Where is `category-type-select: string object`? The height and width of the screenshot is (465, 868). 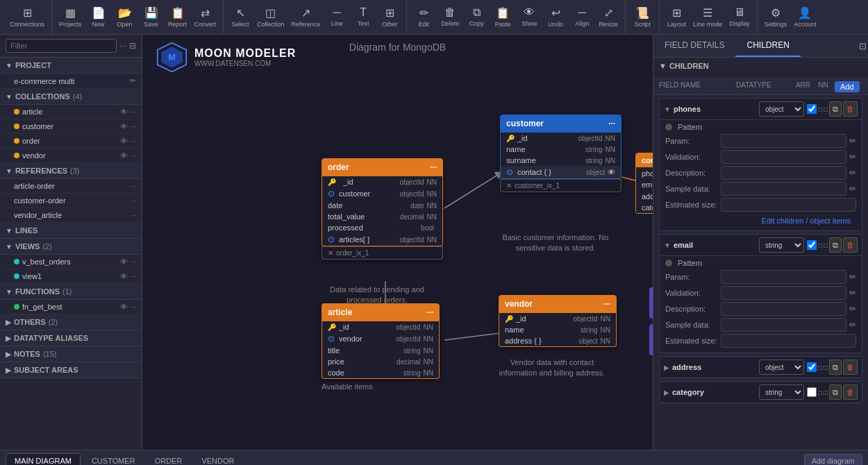
category-type-select: string object is located at coordinates (782, 392).